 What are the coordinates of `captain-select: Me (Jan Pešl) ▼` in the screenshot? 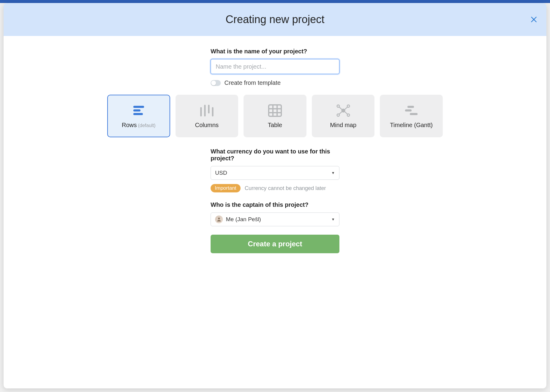 It's located at (275, 219).